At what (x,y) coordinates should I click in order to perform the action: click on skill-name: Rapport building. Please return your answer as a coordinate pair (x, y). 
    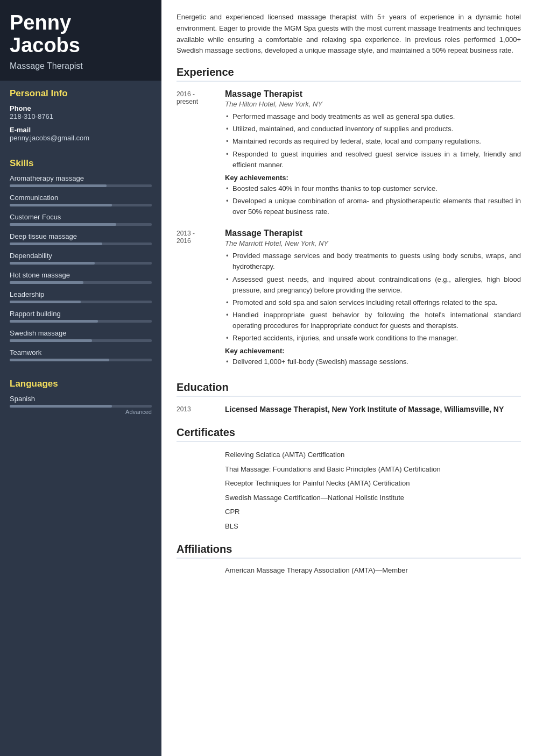
    Looking at the image, I should click on (81, 314).